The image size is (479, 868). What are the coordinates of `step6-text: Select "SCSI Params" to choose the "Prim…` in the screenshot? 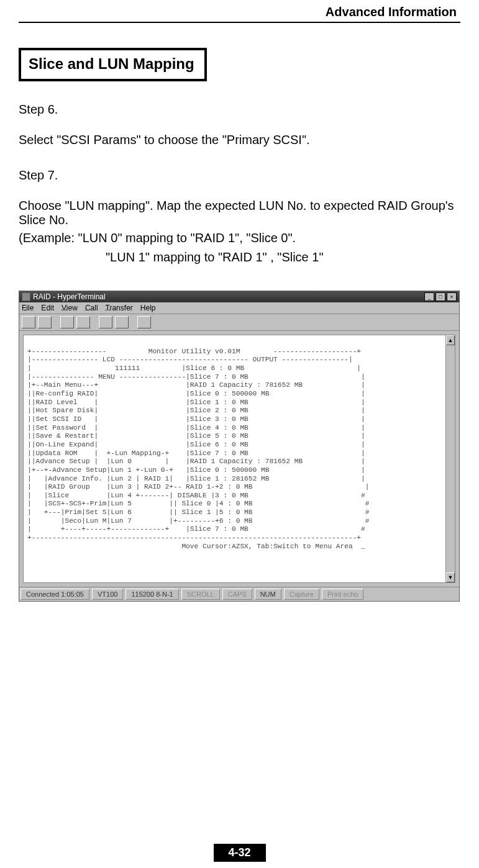 It's located at (240, 140).